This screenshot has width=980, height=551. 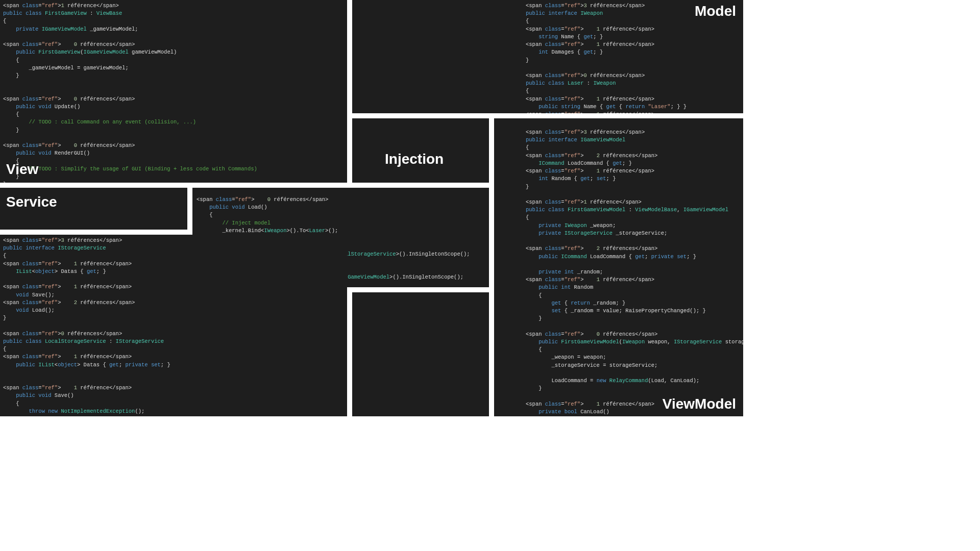 I want to click on view-title: View, so click(x=22, y=169).